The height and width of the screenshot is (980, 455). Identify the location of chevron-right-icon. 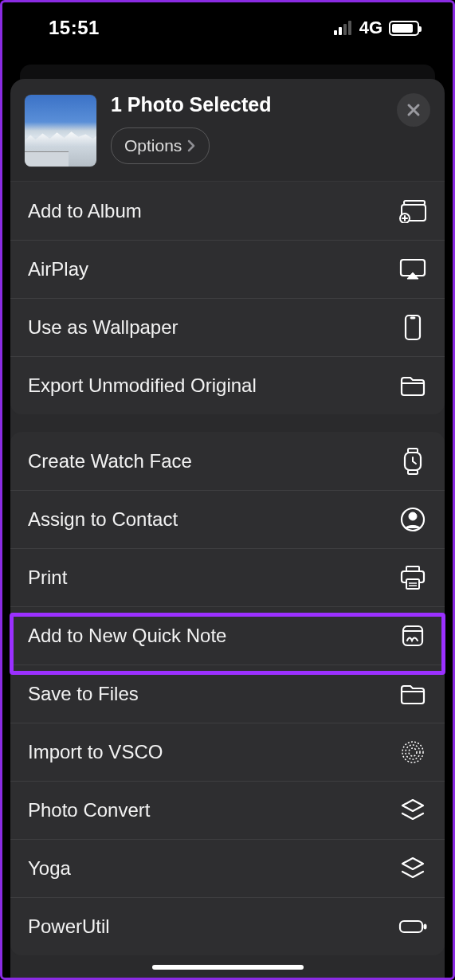
(191, 146).